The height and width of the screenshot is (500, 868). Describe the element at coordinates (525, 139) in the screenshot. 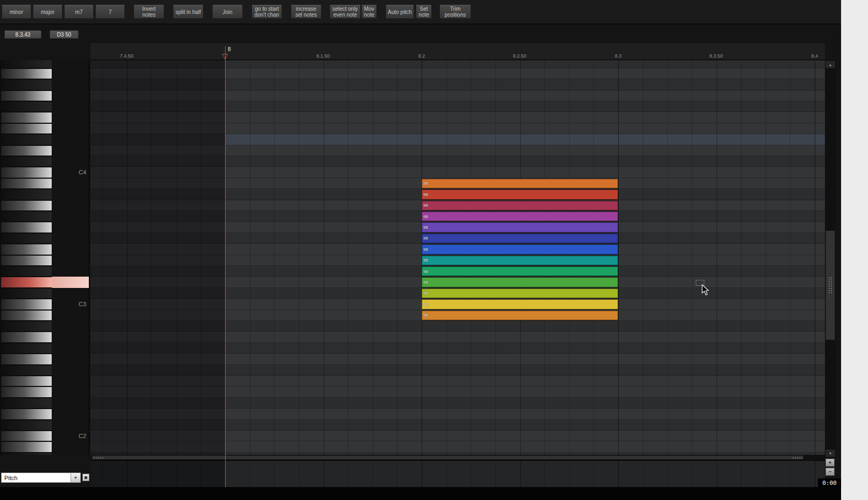

I see `highlighted-row` at that location.